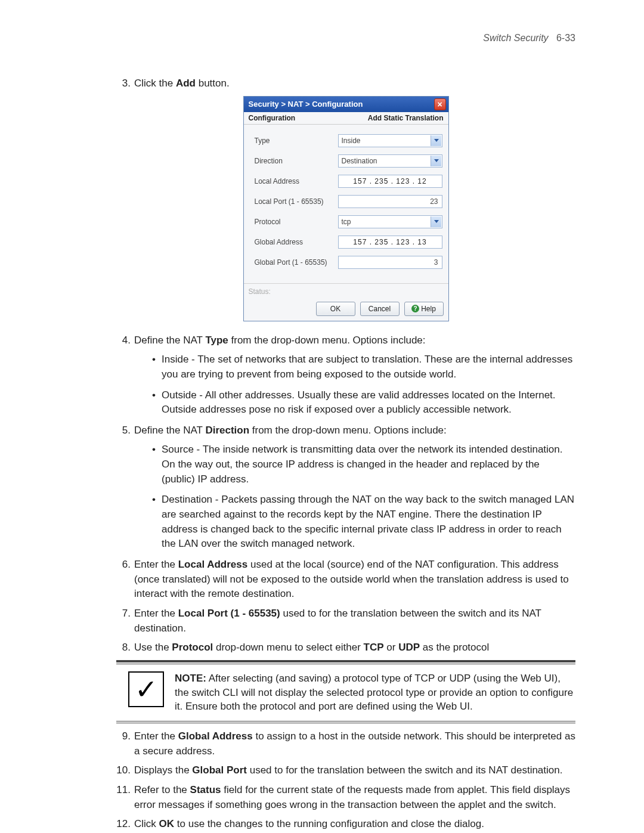 This screenshot has height=833, width=644. Describe the element at coordinates (440, 104) in the screenshot. I see `close-button: ×` at that location.